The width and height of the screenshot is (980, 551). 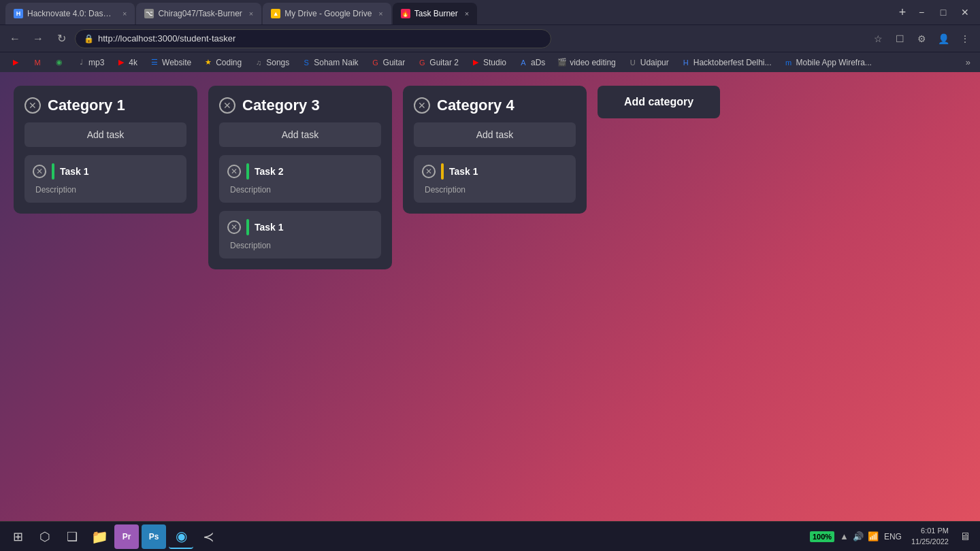 I want to click on taskbar-search: ⬡, so click(x=45, y=537).